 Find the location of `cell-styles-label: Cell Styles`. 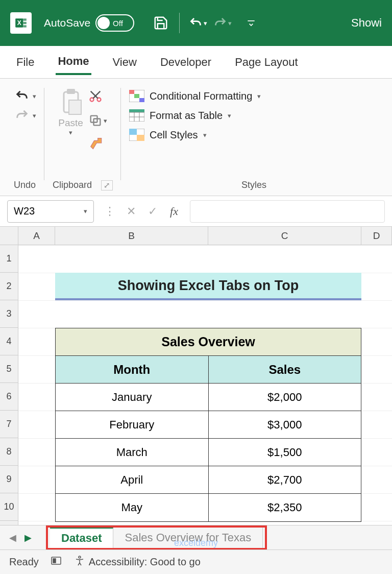

cell-styles-label: Cell Styles is located at coordinates (174, 135).